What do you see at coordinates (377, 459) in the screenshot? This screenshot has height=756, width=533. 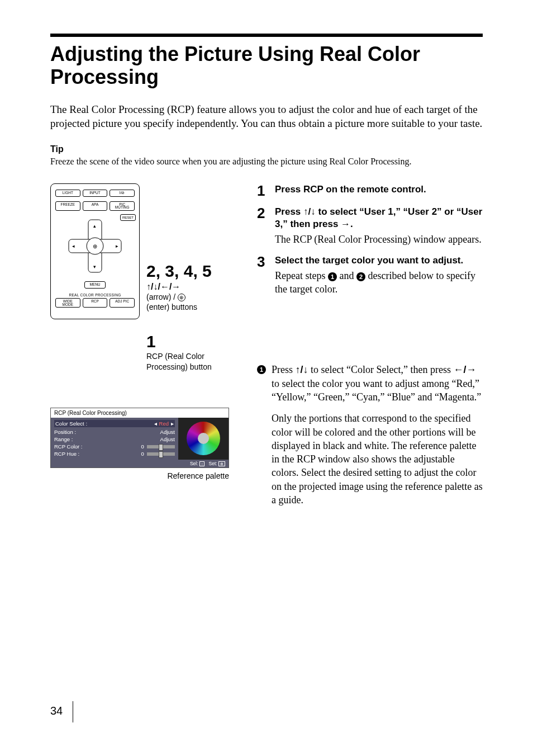 I see `substep-1-para2: Only the portions that correspond to the…` at bounding box center [377, 459].